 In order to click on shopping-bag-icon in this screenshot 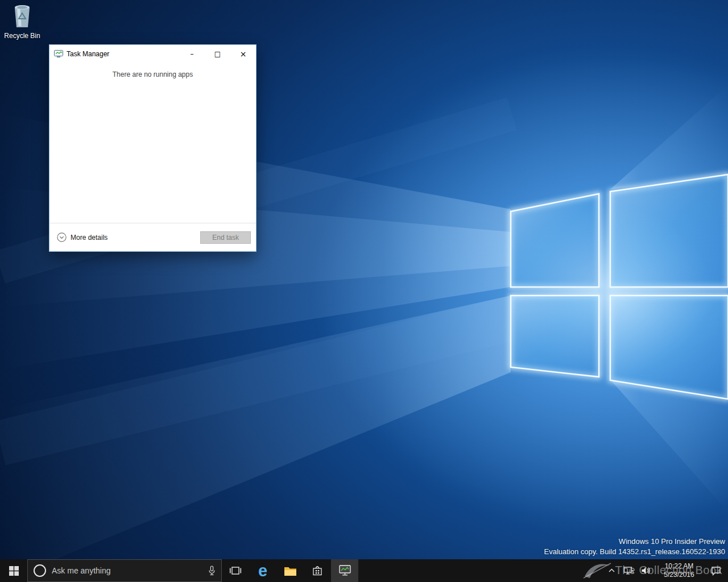, I will do `click(317, 571)`.